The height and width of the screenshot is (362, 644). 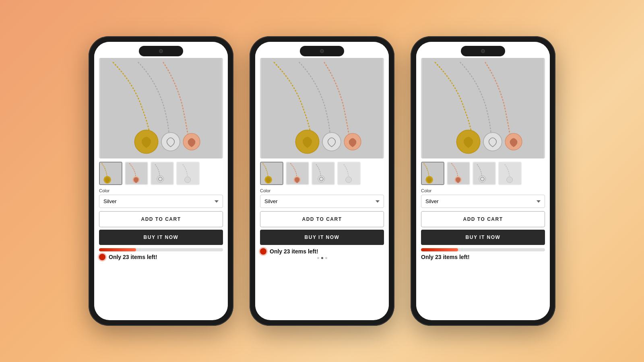 What do you see at coordinates (161, 201) in the screenshot?
I see `color-select-left: Silver Gold Rose Gold White Gold` at bounding box center [161, 201].